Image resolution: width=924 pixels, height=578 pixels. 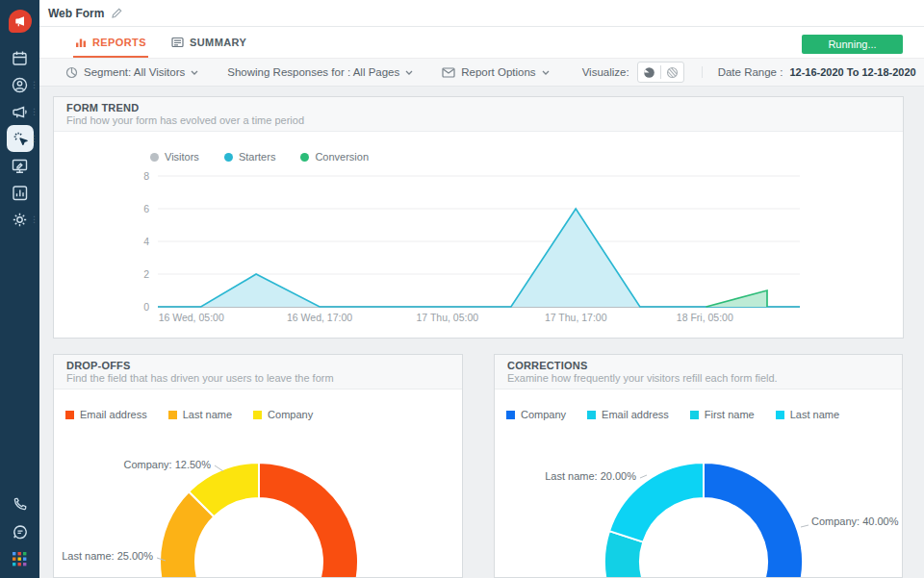 I want to click on slice-label: Last name: 25.00%, so click(x=108, y=556).